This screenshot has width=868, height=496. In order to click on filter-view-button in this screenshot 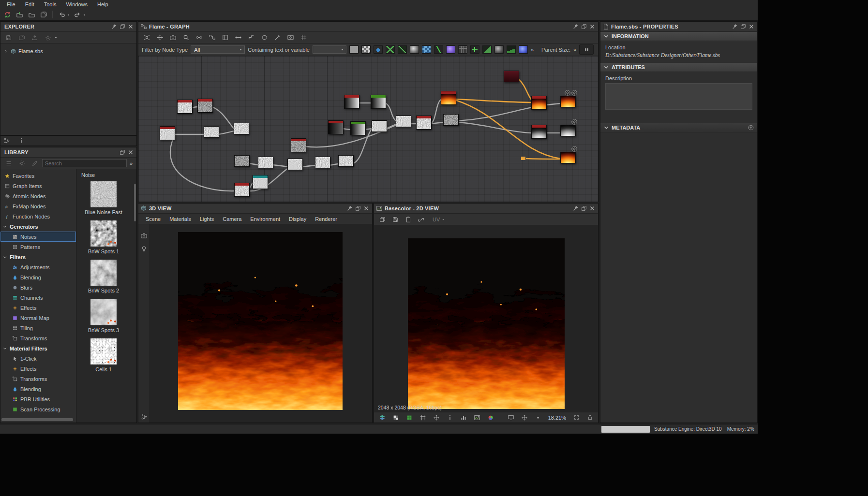, I will do `click(9, 163)`.